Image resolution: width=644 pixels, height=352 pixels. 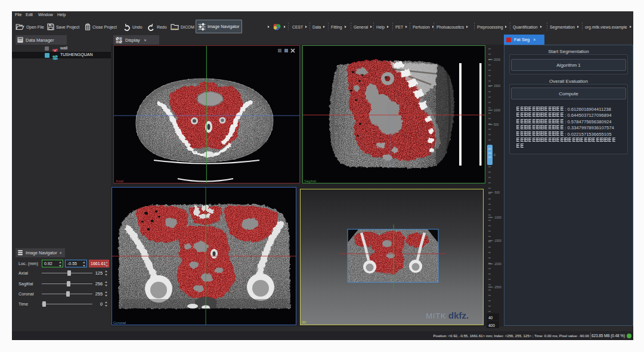 I want to click on svg-text: 0, so click(x=495, y=155).